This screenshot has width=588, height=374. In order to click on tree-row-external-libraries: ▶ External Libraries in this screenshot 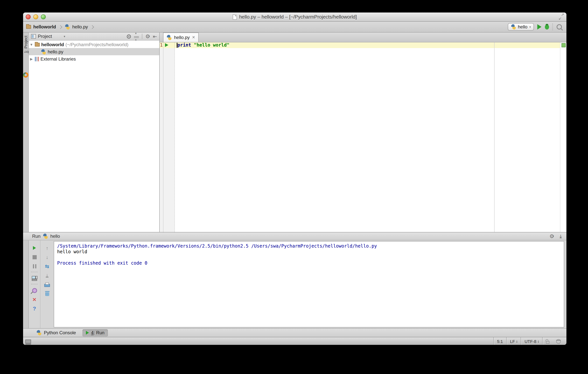, I will do `click(94, 59)`.